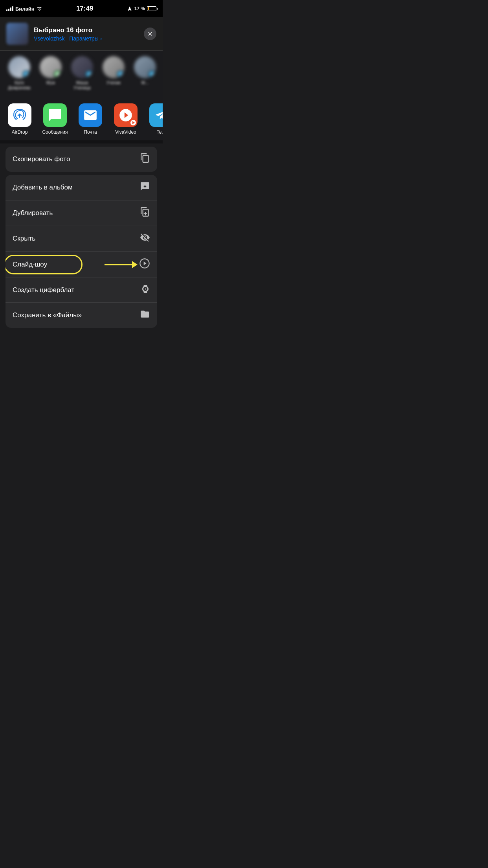 The image size is (488, 868). Describe the element at coordinates (24, 239) in the screenshot. I see `hide-label: Скрыть` at that location.